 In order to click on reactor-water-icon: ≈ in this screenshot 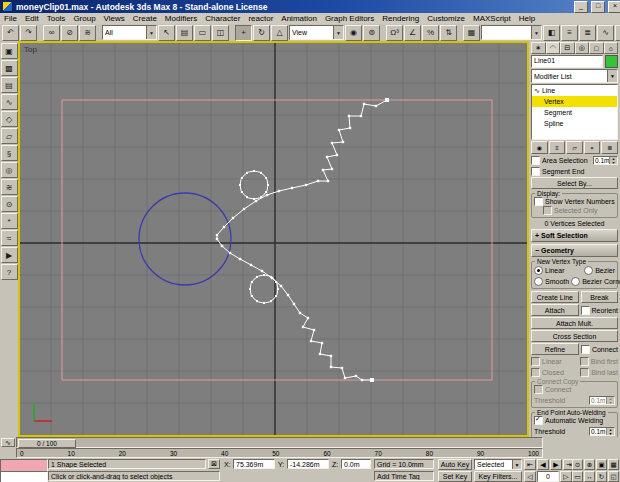, I will do `click(10, 238)`.